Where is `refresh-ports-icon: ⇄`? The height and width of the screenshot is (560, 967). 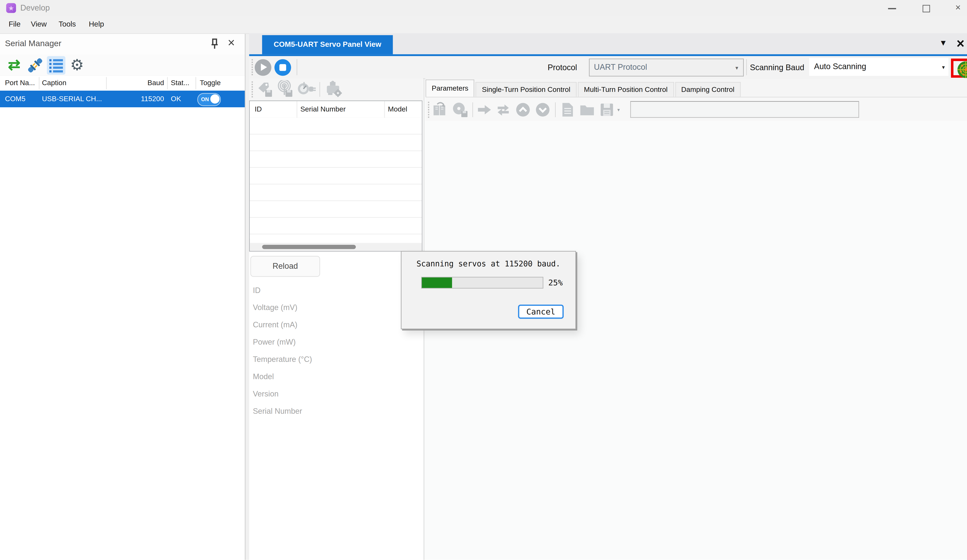
refresh-ports-icon: ⇄ is located at coordinates (14, 65).